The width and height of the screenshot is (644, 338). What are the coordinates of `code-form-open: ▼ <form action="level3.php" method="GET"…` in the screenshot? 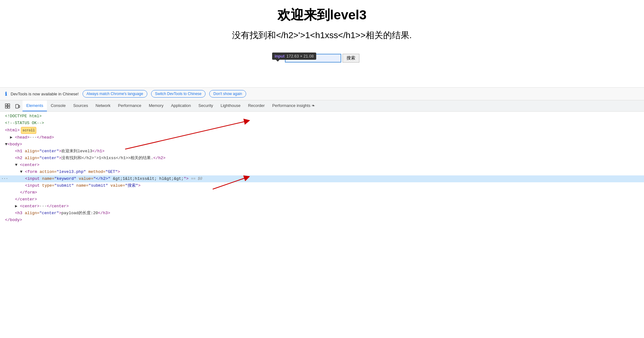 It's located at (322, 172).